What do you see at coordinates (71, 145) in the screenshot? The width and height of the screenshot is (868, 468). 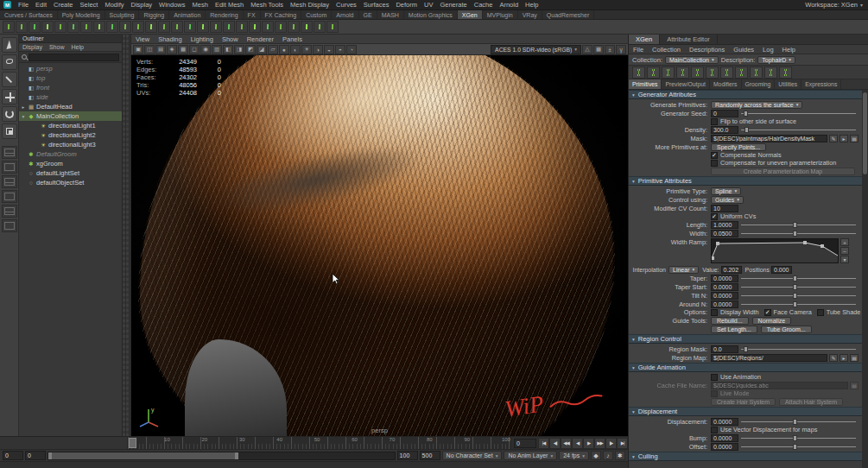 I see `outliner-item: directionalLight3` at bounding box center [71, 145].